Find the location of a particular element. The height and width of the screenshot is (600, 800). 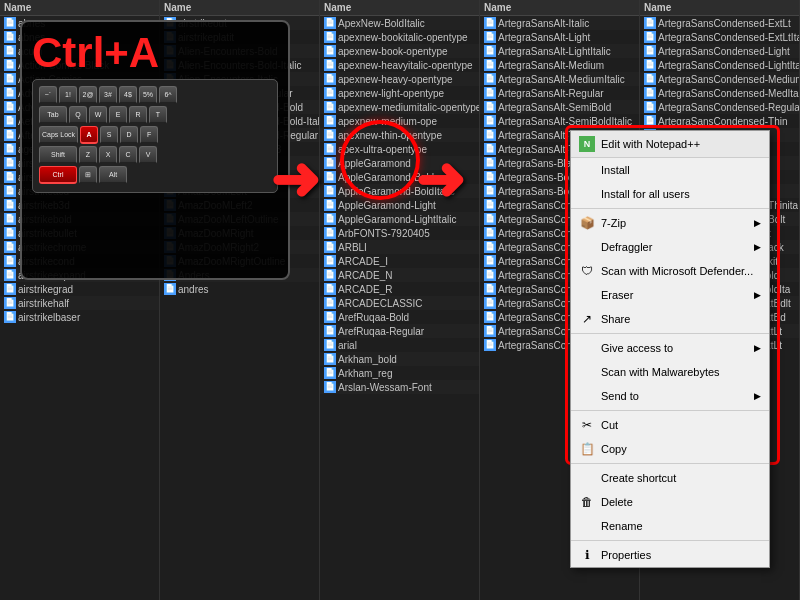

eraser-icon is located at coordinates (587, 295).